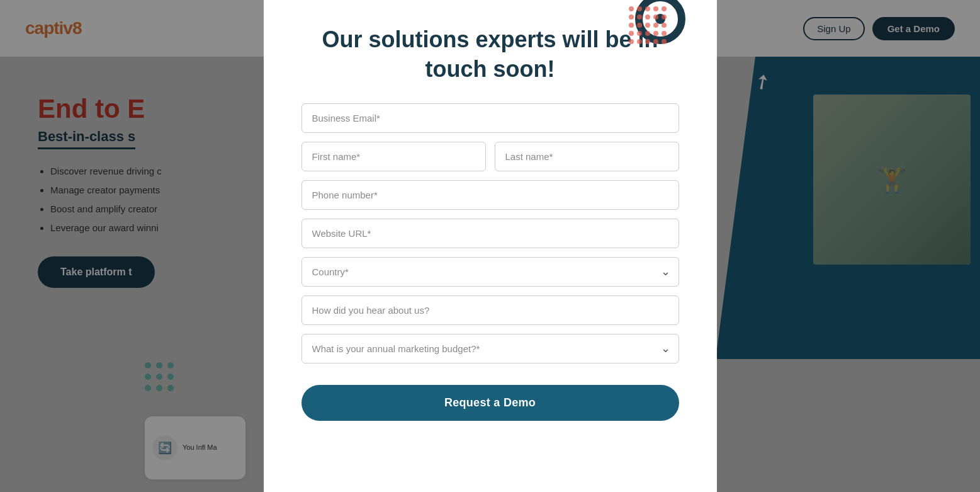 This screenshot has width=980, height=492. I want to click on red-dots-decoration, so click(648, 25).